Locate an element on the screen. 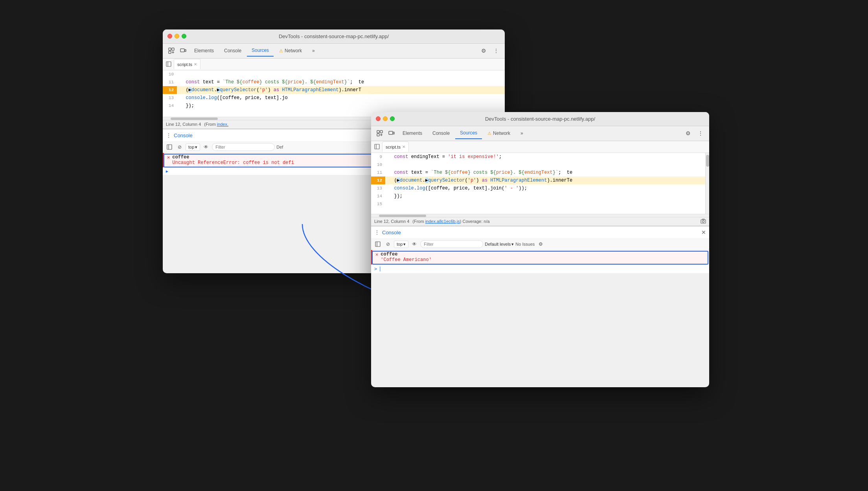 The image size is (868, 491). code-line-15-front: 15 is located at coordinates (538, 204).